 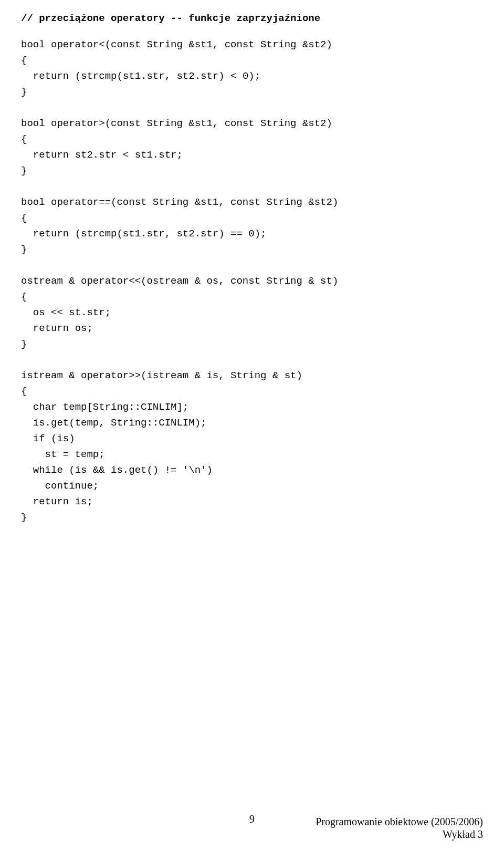 I want to click on spacer, so click(x=252, y=32).